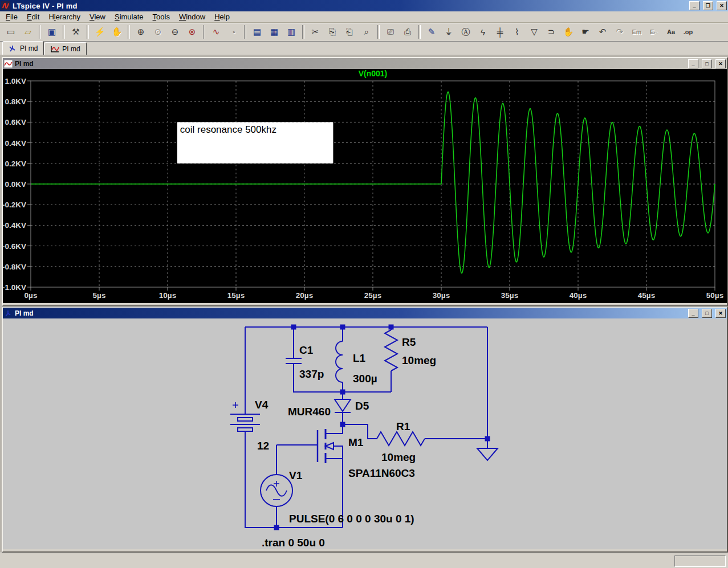 The image size is (728, 568). What do you see at coordinates (356, 442) in the screenshot?
I see `label-M1: M1` at bounding box center [356, 442].